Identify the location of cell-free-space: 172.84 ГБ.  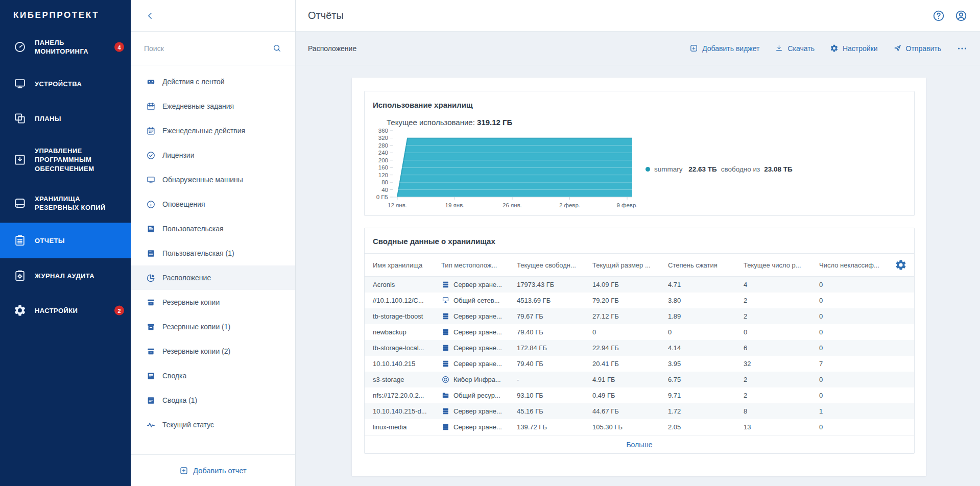
(555, 348).